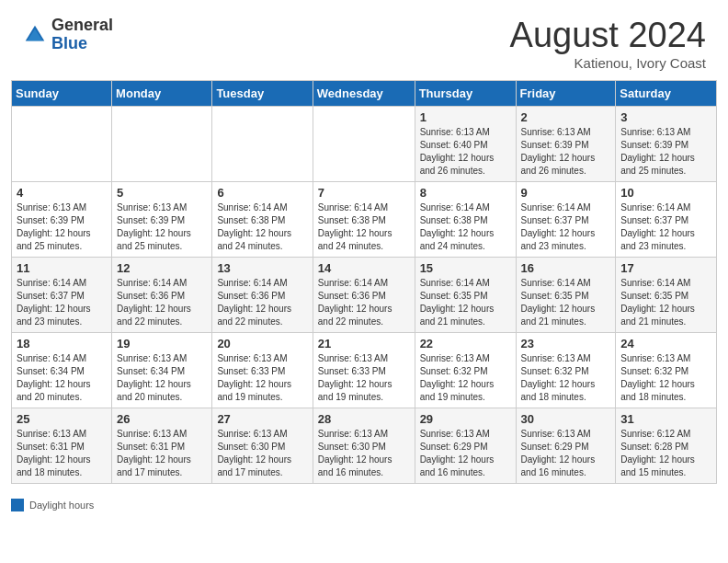 The height and width of the screenshot is (563, 728). What do you see at coordinates (566, 193) in the screenshot?
I see `day-number: 9` at bounding box center [566, 193].